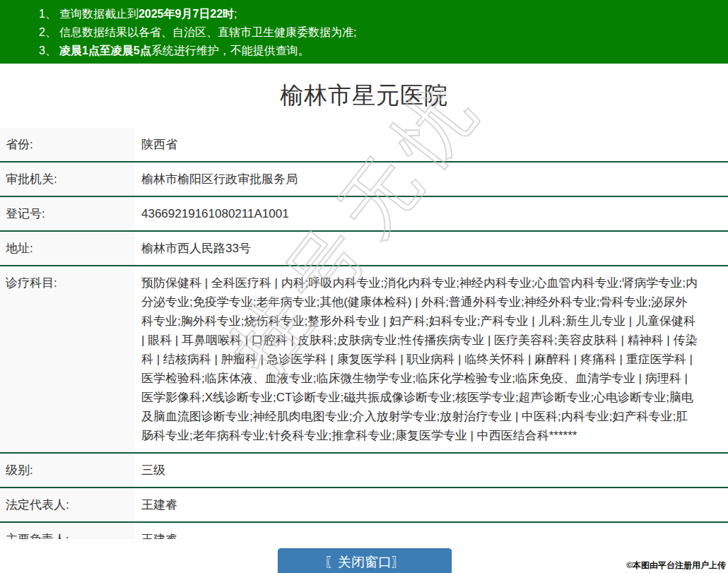  I want to click on copyright-note: ©本图由平台注册用户上传, so click(676, 565).